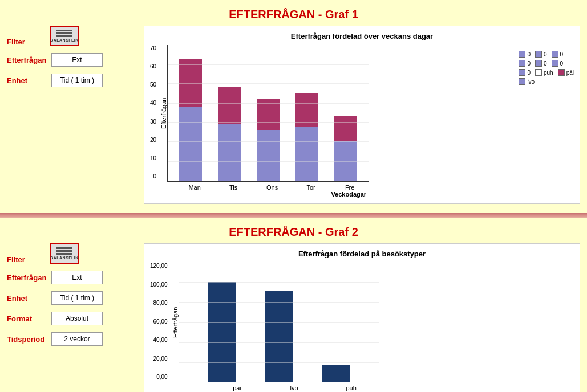 The image size is (587, 392). Describe the element at coordinates (161, 321) in the screenshot. I see `y-tick: 60,00` at that location.